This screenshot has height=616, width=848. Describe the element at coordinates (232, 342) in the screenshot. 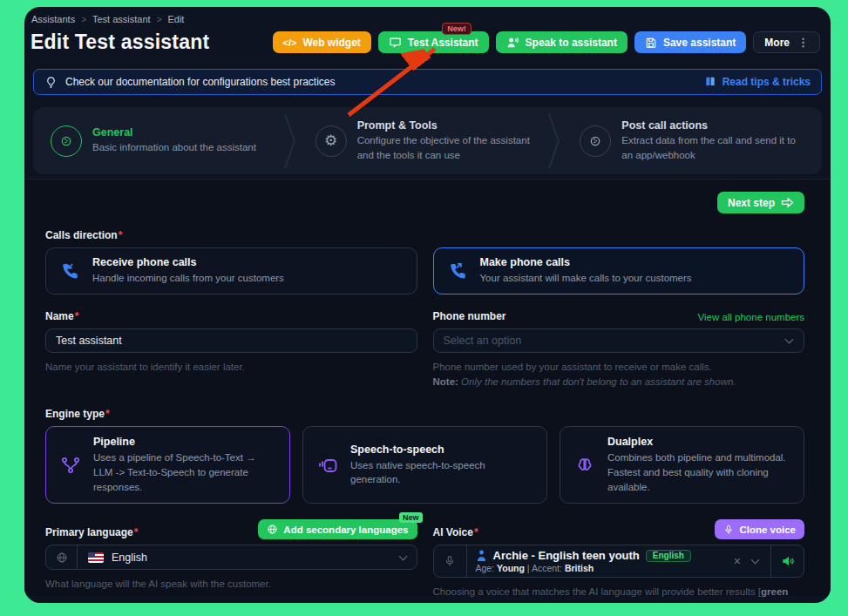

I see `name-field-group: Name* Name your assistant to identify it…` at that location.